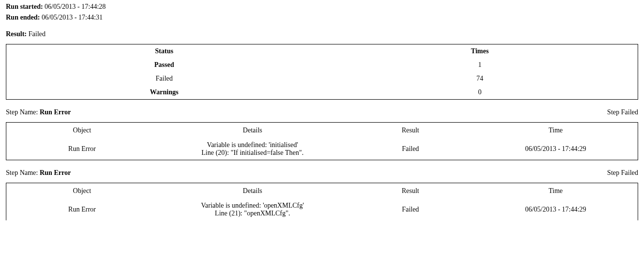  Describe the element at coordinates (24, 7) in the screenshot. I see `run-started-label: Run started:` at that location.